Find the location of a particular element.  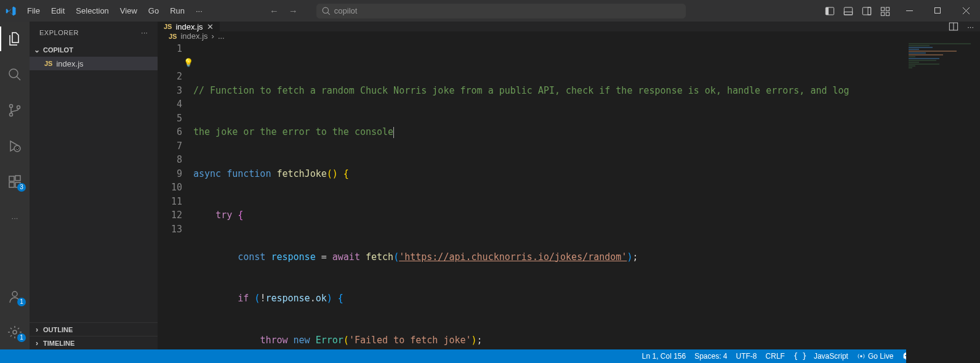

minimap is located at coordinates (943, 202).